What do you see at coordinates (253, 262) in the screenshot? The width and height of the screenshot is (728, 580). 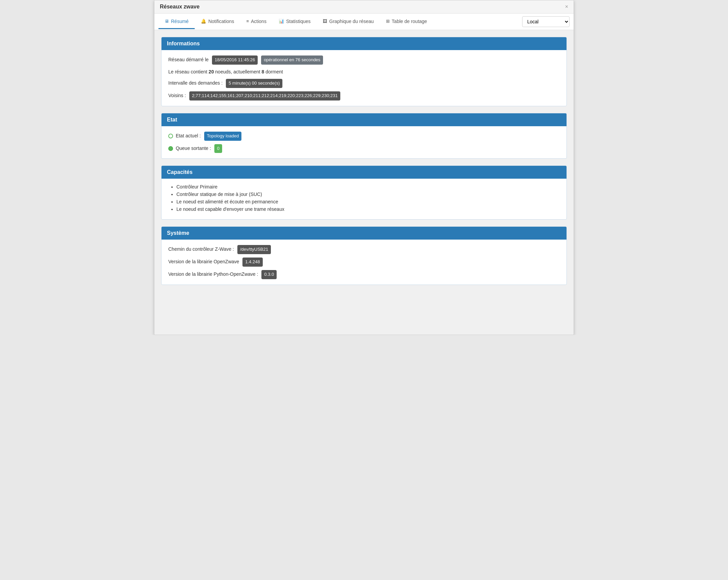 I see `openzwave-badge: 1.4.248` at bounding box center [253, 262].